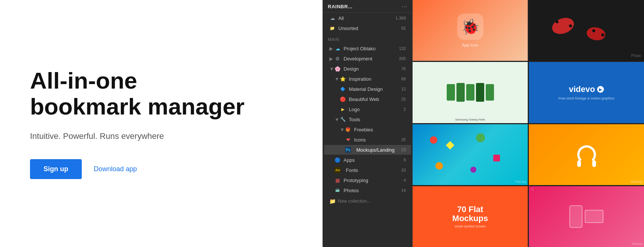  I want to click on apps-icon: 🔵, so click(338, 160).